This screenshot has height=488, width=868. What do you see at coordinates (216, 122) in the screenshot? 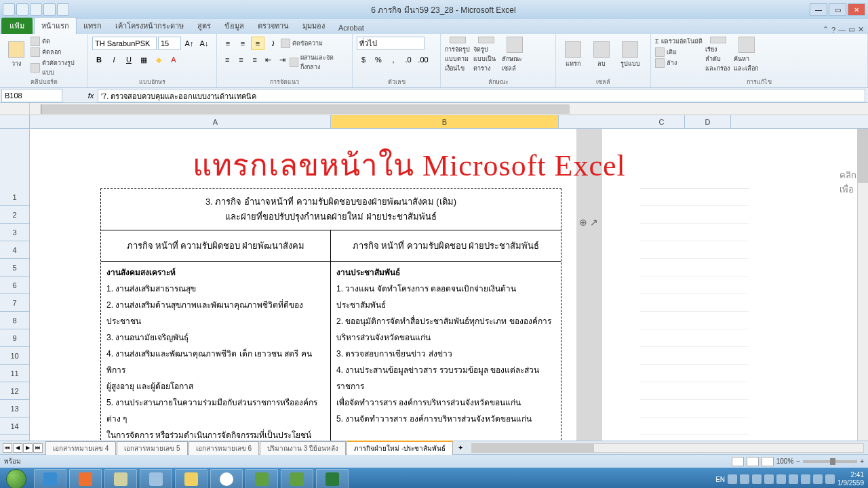
I see `col-header-a: A` at bounding box center [216, 122].